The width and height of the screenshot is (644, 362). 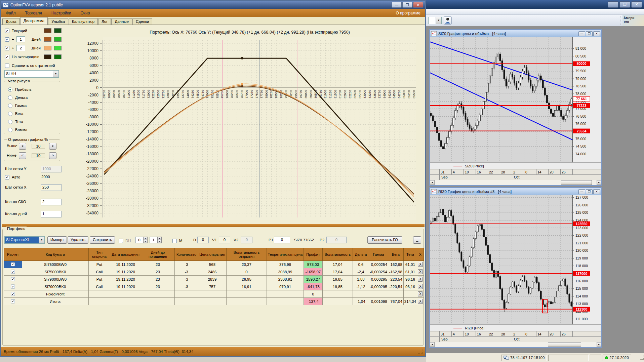 What do you see at coordinates (187, 254) in the screenshot?
I see `col-header-5: Количество` at bounding box center [187, 254].